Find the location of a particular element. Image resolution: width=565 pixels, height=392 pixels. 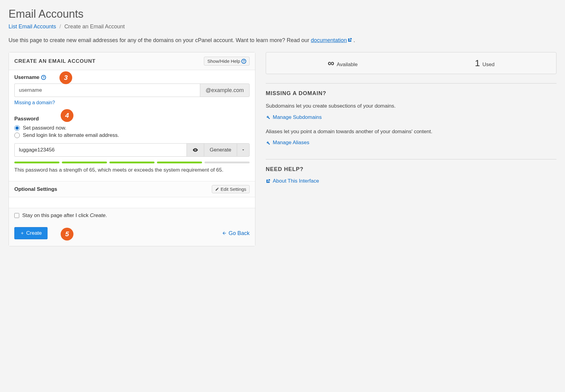

edit-settings-button: Edit Settings is located at coordinates (231, 189).